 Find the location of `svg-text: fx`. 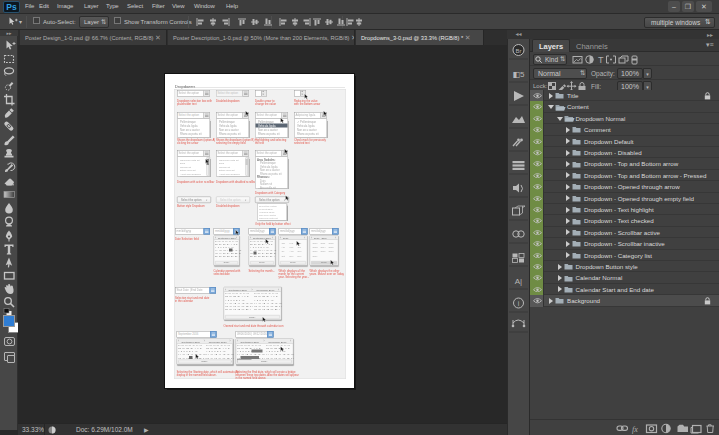

svg-text: fx is located at coordinates (635, 430).